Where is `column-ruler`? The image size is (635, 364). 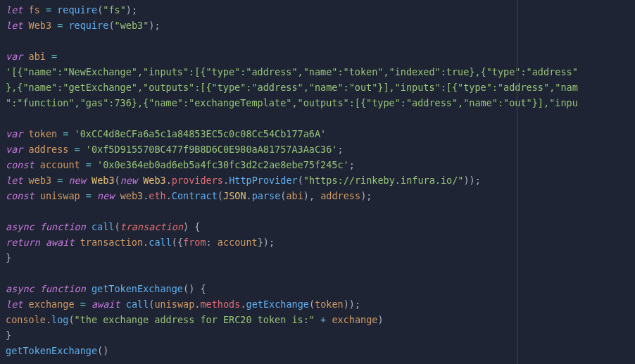
column-ruler is located at coordinates (517, 182).